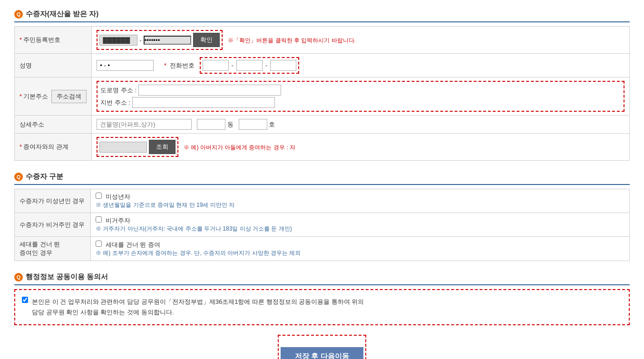 Image resolution: width=644 pixels, height=359 pixels. Describe the element at coordinates (322, 97) in the screenshot. I see `address-row: *기본주소 주소검색 도로명 주소 : 지번 주소 :` at that location.